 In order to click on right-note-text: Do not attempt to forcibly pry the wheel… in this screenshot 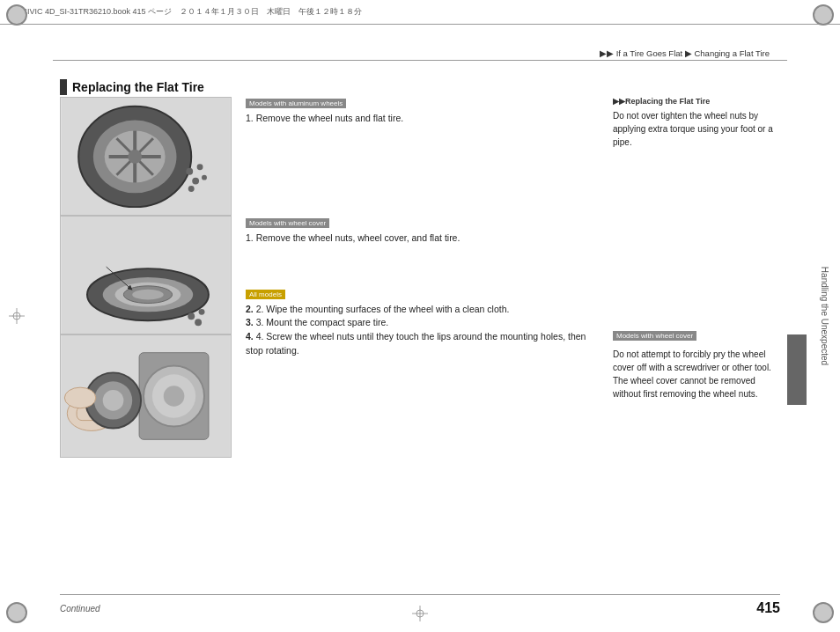, I will do `click(696, 374)`.